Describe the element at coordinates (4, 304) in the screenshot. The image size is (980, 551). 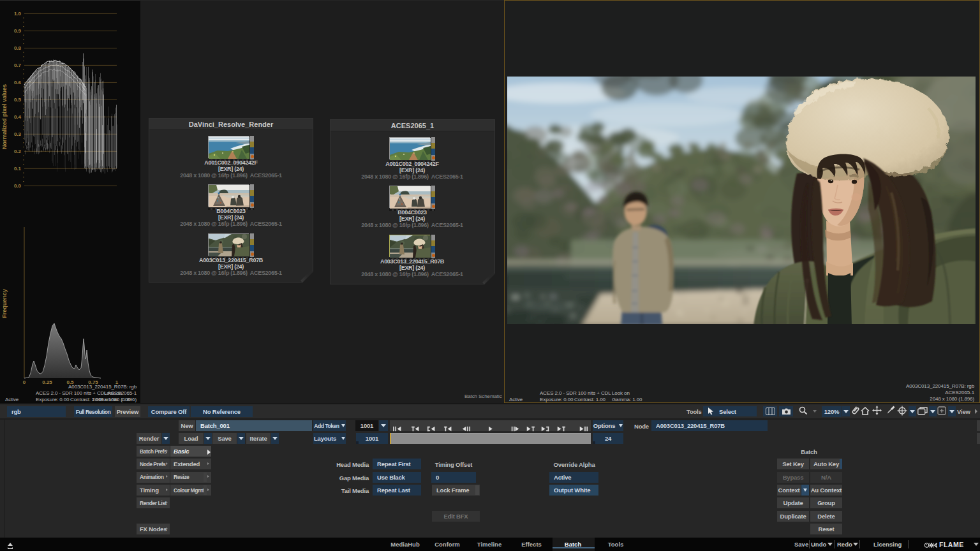
I see `svg-text: Frequency` at that location.